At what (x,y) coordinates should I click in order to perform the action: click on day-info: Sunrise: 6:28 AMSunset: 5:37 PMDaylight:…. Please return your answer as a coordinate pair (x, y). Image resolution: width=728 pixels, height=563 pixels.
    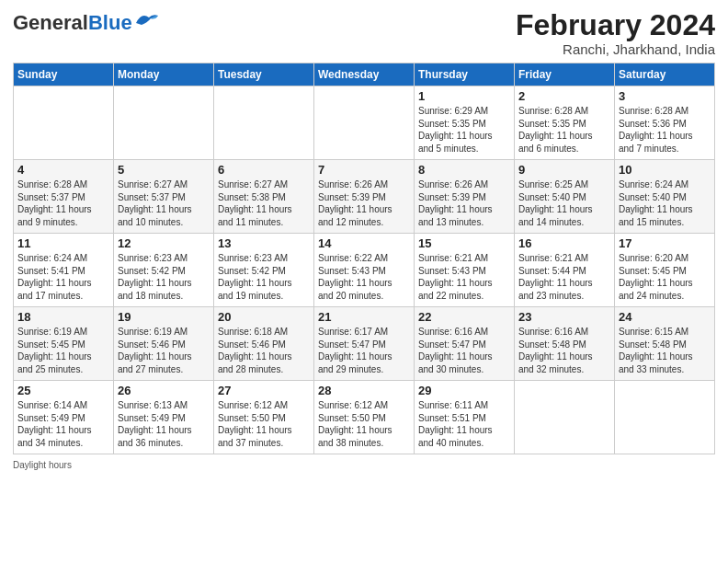
    Looking at the image, I should click on (63, 203).